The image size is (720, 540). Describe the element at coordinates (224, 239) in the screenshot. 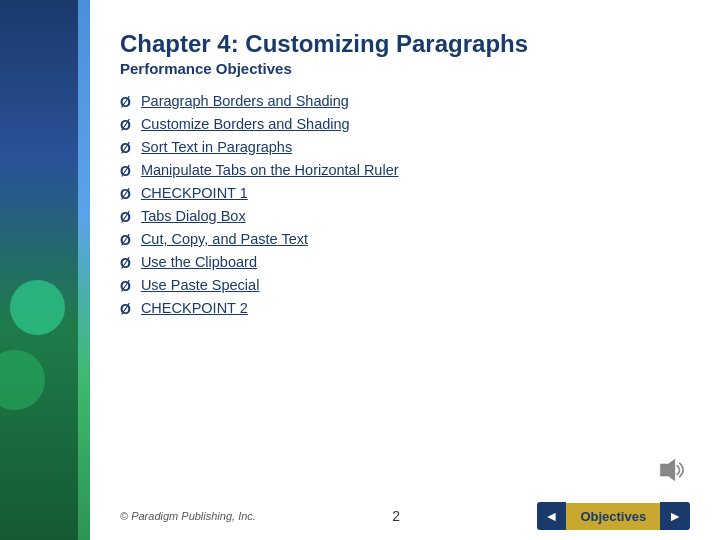

I see `objective-link-7: Cut, Copy, and Paste Text` at that location.